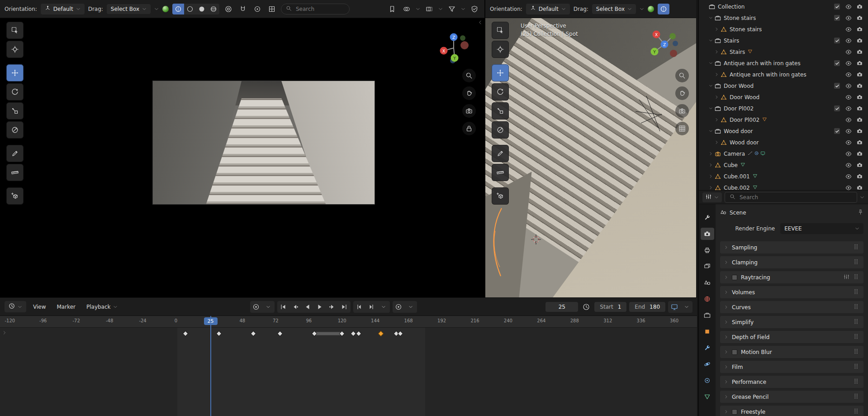 Image resolution: width=868 pixels, height=416 pixels. What do you see at coordinates (822, 229) in the screenshot?
I see `render-engine-dropdown: EEVEE` at bounding box center [822, 229].